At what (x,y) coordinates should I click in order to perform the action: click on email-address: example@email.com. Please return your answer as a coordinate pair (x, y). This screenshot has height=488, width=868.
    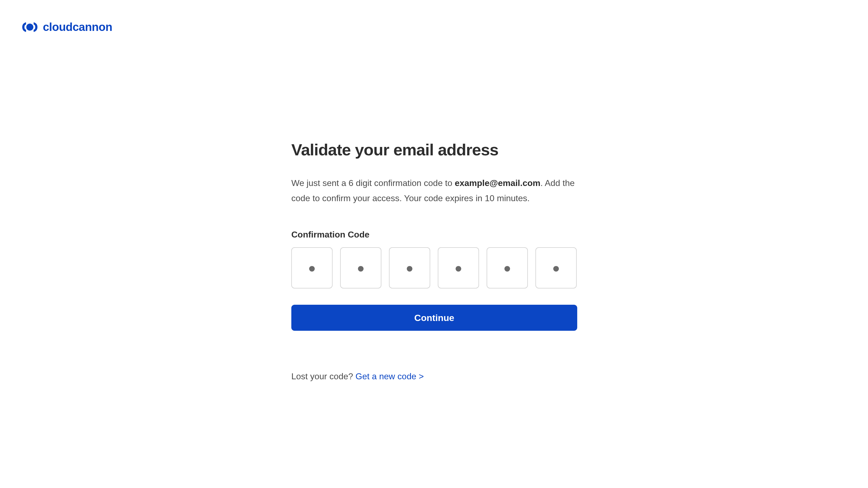
    Looking at the image, I should click on (497, 183).